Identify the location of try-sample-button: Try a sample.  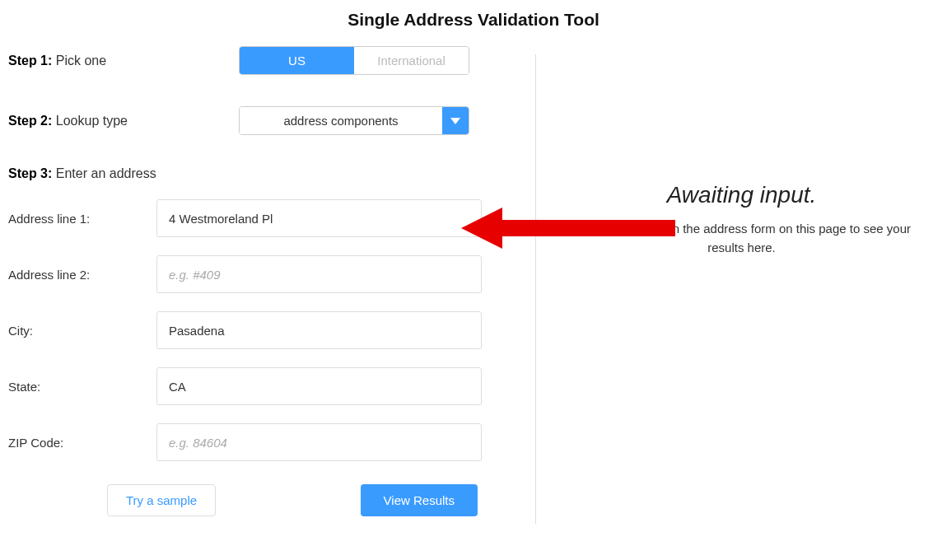
(161, 501).